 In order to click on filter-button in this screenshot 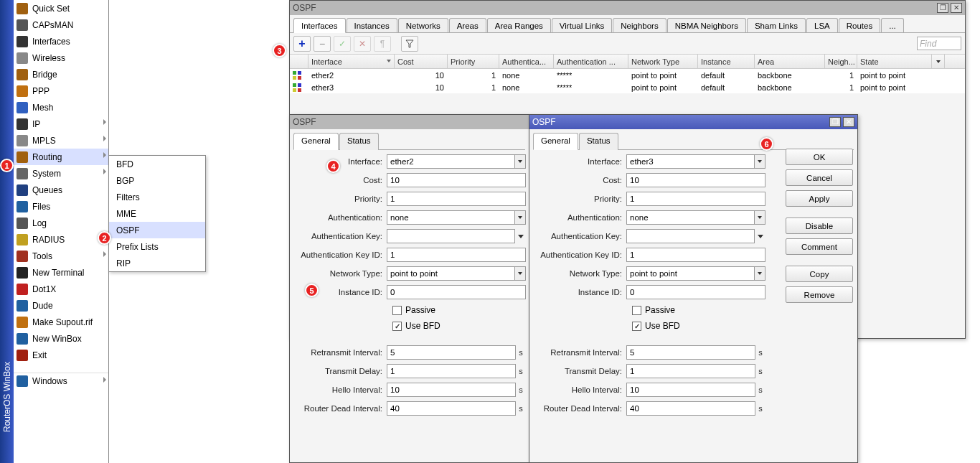, I will do `click(410, 44)`.